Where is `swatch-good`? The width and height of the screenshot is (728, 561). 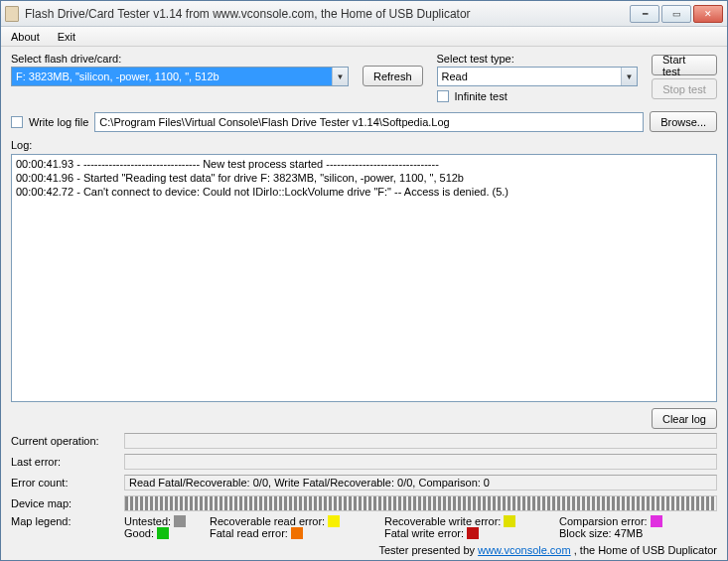 swatch-good is located at coordinates (163, 533).